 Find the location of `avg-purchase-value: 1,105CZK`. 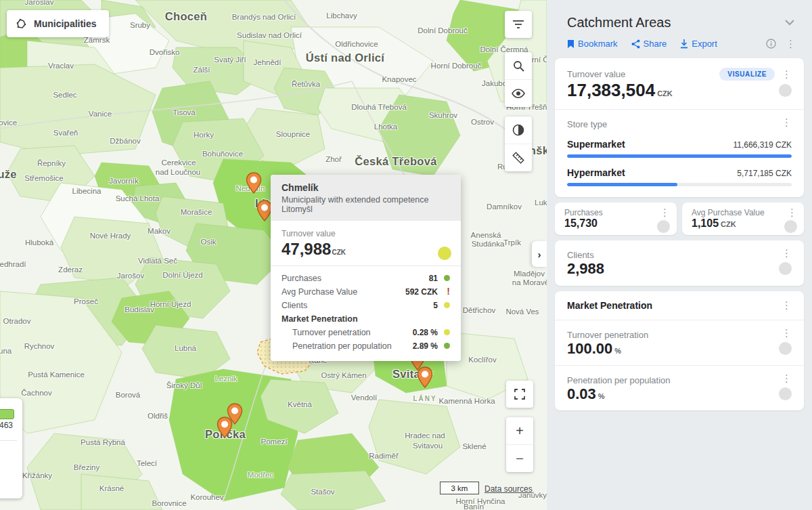

avg-purchase-value: 1,105CZK is located at coordinates (744, 224).